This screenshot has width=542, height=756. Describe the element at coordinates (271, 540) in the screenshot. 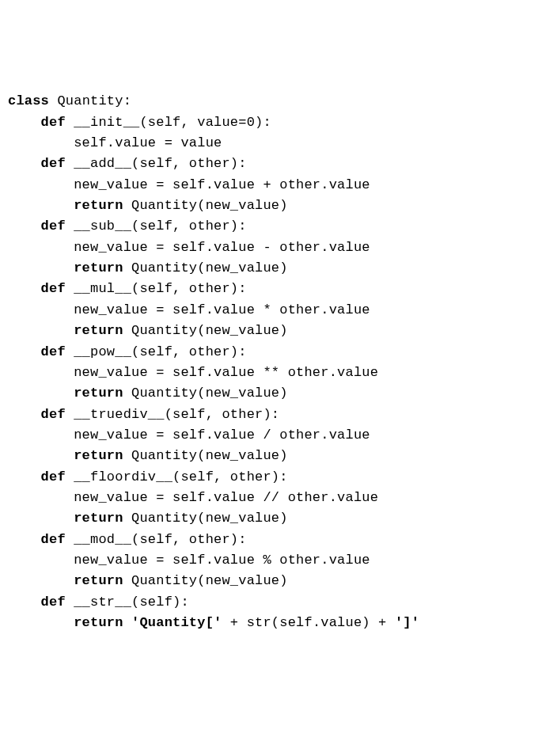

I see `code-line: def __mod__(self, other):` at that location.